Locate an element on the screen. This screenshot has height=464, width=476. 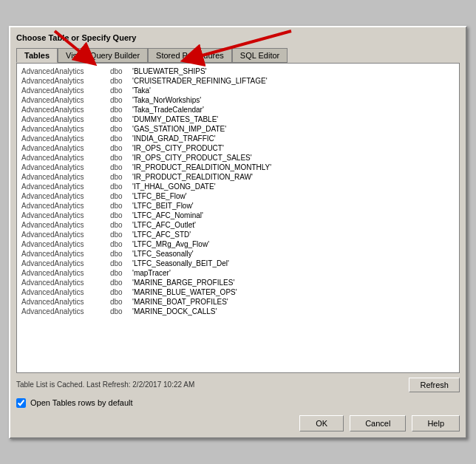
table-row: AdvancedAnalytics dbo 'INDIA_GRAD_TRAFFI… is located at coordinates (238, 139).